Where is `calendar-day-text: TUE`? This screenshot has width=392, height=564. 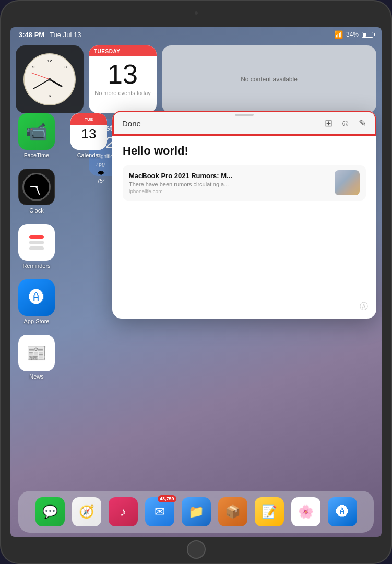 calendar-day-text: TUE is located at coordinates (89, 119).